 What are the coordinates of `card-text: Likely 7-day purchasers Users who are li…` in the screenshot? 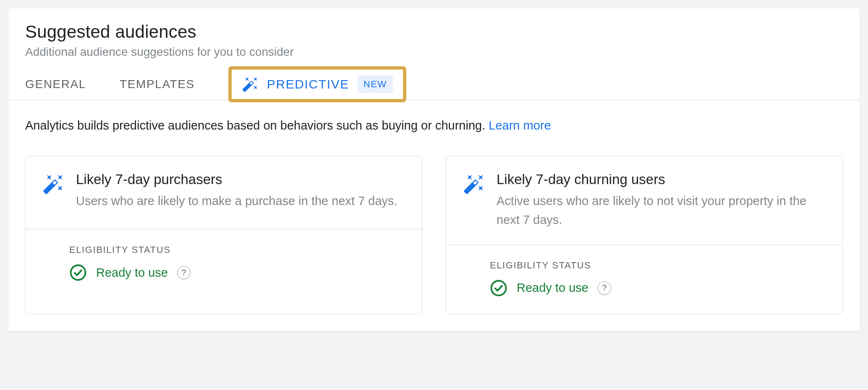 It's located at (241, 191).